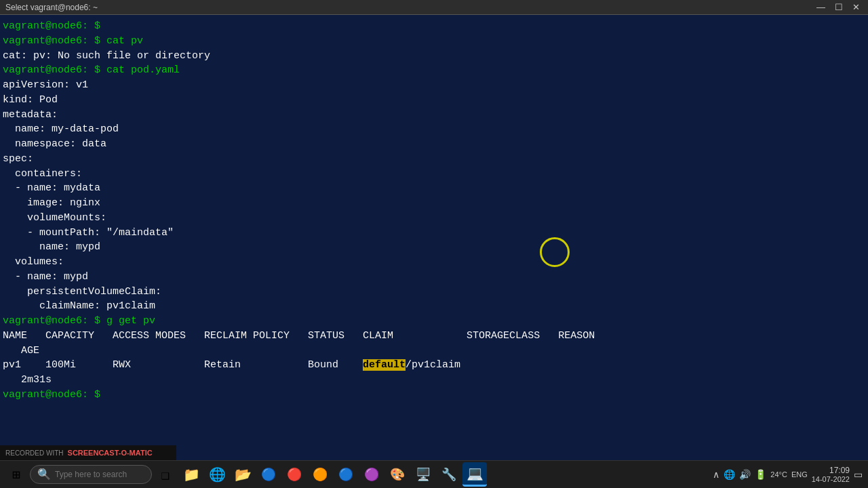  What do you see at coordinates (778, 474) in the screenshot?
I see `temperature-display: 24°C` at bounding box center [778, 474].